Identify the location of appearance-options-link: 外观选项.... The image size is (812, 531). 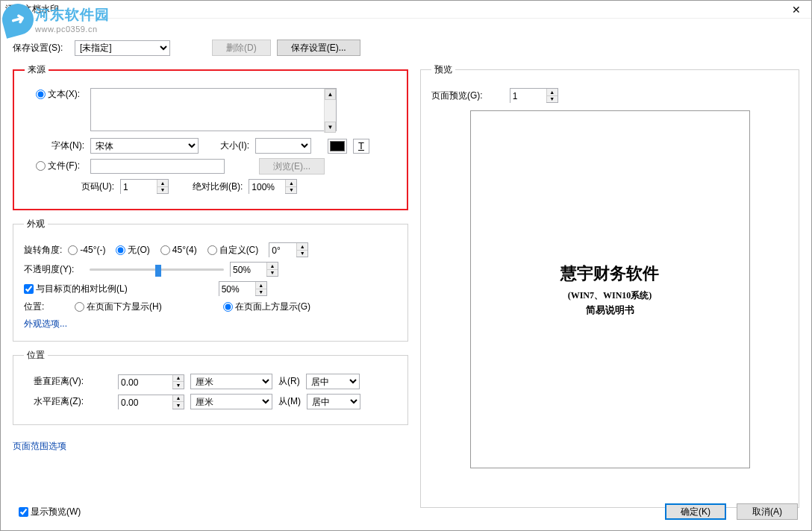
(46, 324).